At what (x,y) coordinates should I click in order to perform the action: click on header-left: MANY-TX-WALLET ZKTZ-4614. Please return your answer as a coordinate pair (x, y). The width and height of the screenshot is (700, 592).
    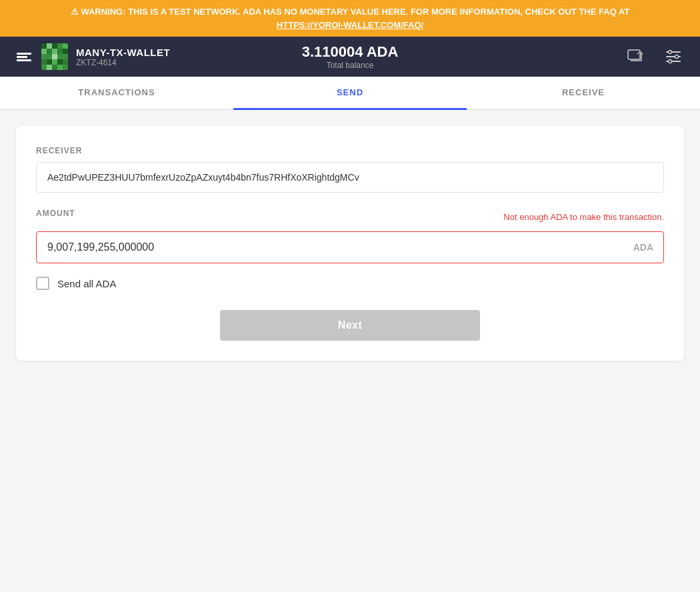
    Looking at the image, I should click on (125, 57).